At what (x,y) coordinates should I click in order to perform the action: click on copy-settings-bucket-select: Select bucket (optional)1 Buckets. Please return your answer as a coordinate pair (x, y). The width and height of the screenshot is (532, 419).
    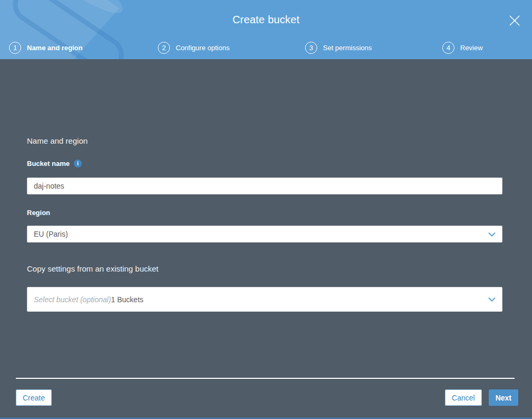
    Looking at the image, I should click on (265, 299).